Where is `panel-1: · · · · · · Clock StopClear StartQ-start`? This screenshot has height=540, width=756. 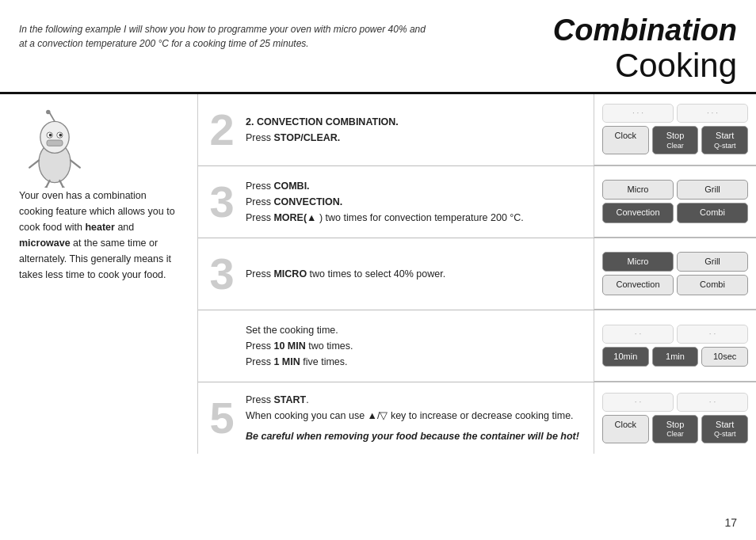 panel-1: · · · · · · Clock StopClear StartQ-start is located at coordinates (675, 130).